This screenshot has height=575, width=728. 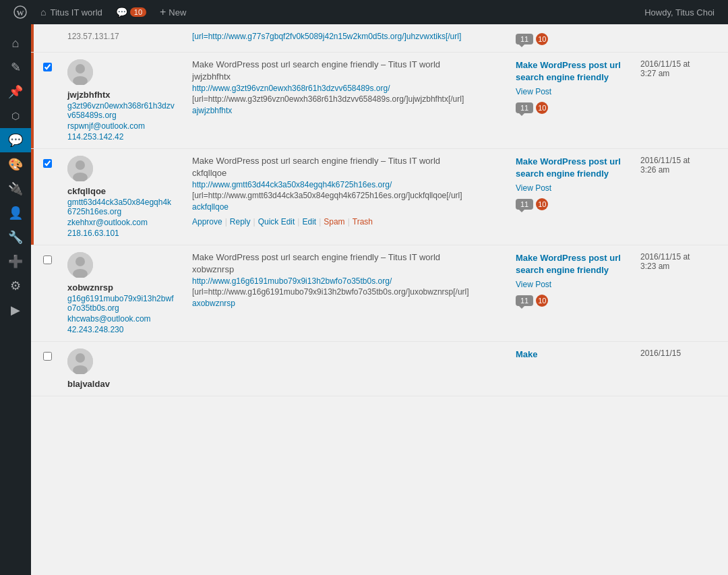 I want to click on site-name: ⌂ Titus IT world, so click(x=71, y=12).